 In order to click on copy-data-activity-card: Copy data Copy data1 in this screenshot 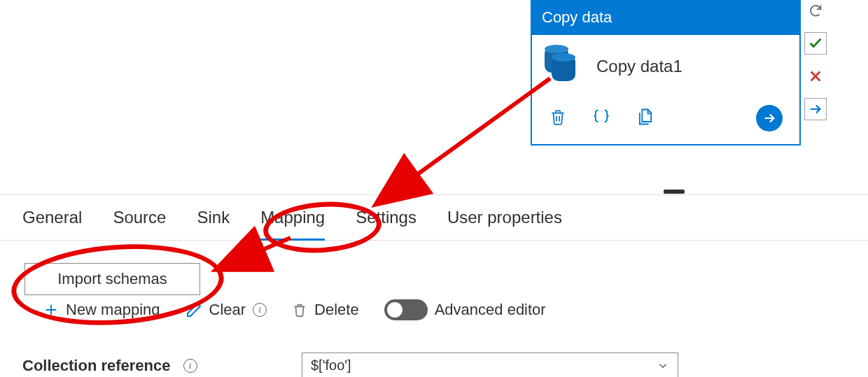, I will do `click(666, 73)`.